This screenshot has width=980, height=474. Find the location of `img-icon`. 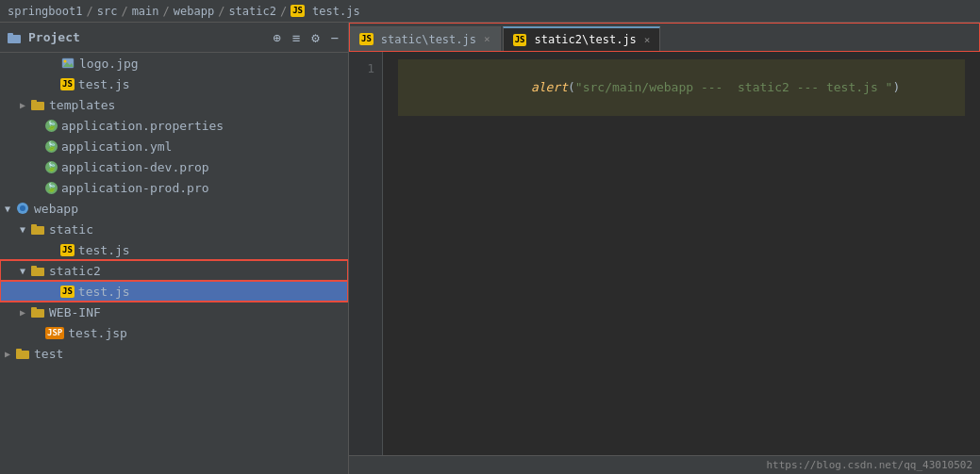

img-icon is located at coordinates (68, 63).